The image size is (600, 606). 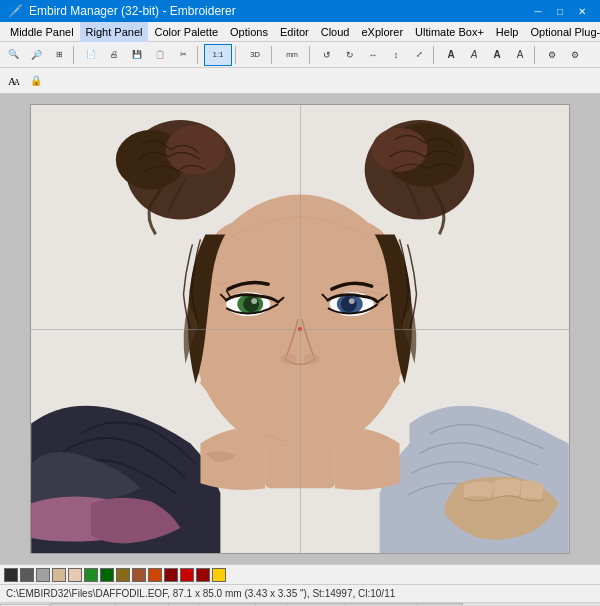 What do you see at coordinates (300, 32) in the screenshot?
I see `menu-bar: Middle Panel Right Panel Color Palette O…` at bounding box center [300, 32].